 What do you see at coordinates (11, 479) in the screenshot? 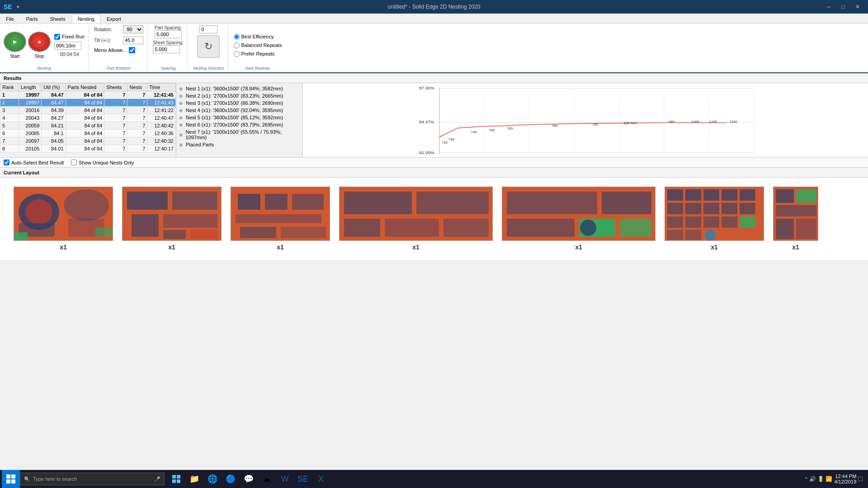
I see `start-menu-button` at bounding box center [11, 479].